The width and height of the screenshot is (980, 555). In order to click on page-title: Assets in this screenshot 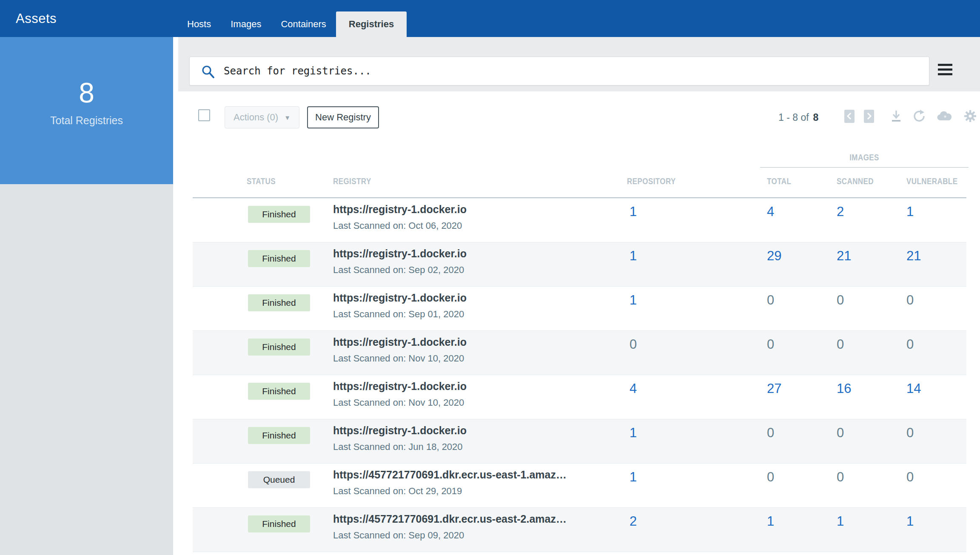, I will do `click(36, 19)`.